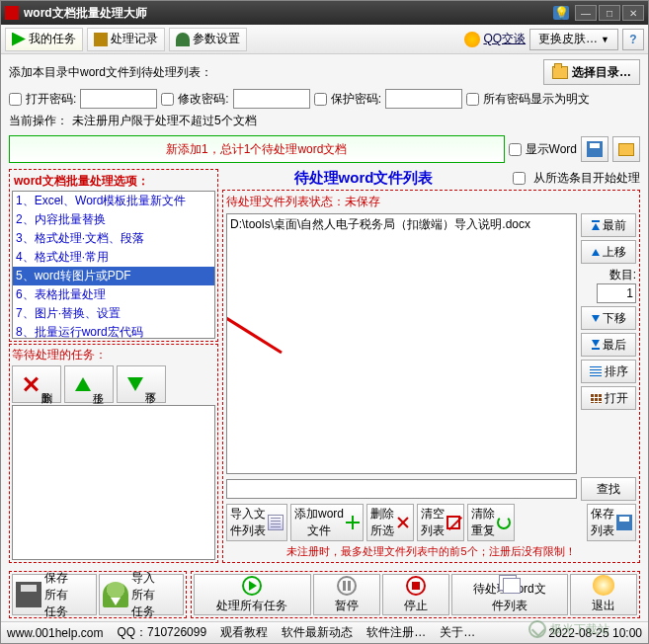  Describe the element at coordinates (324, 40) in the screenshot. I see `toolbar: 我的任务 处理记录 参数设置 QQ交谈 更换皮肤…▼ ?` at that location.